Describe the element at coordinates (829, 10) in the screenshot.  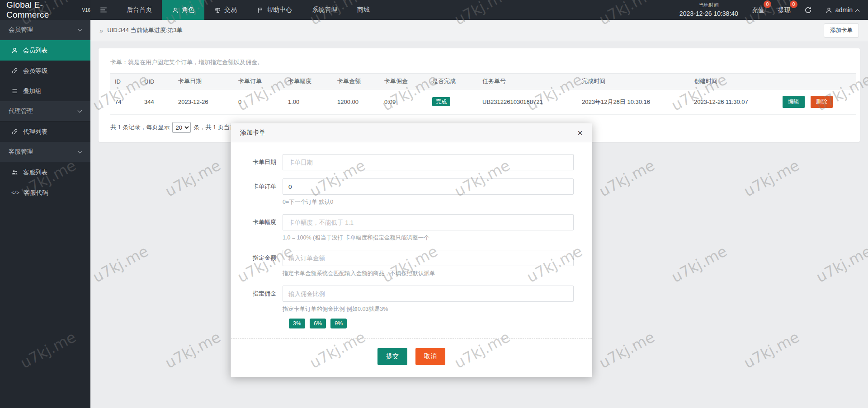
I see `user-avatar-icon` at that location.